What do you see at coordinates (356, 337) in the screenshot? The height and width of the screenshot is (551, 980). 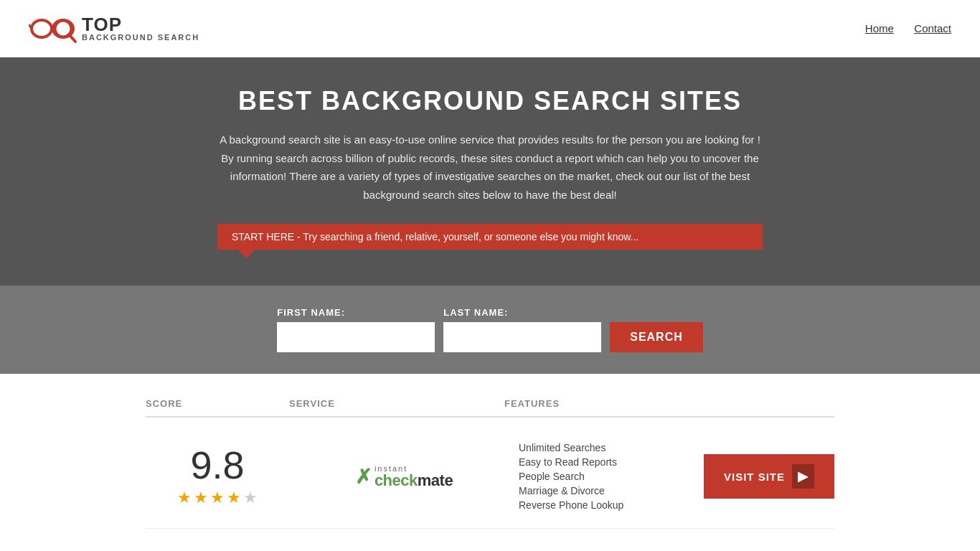 I see `first-name-input` at bounding box center [356, 337].